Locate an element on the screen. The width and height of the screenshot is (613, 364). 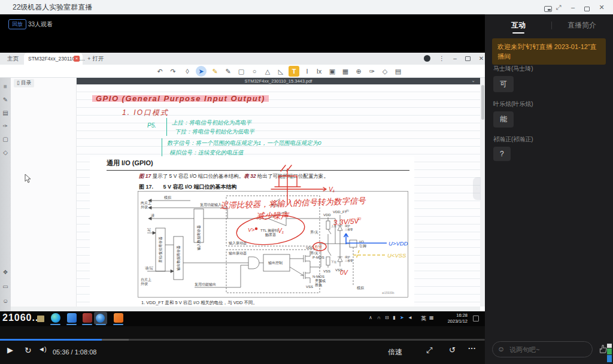
edge-icon is located at coordinates (56, 318).